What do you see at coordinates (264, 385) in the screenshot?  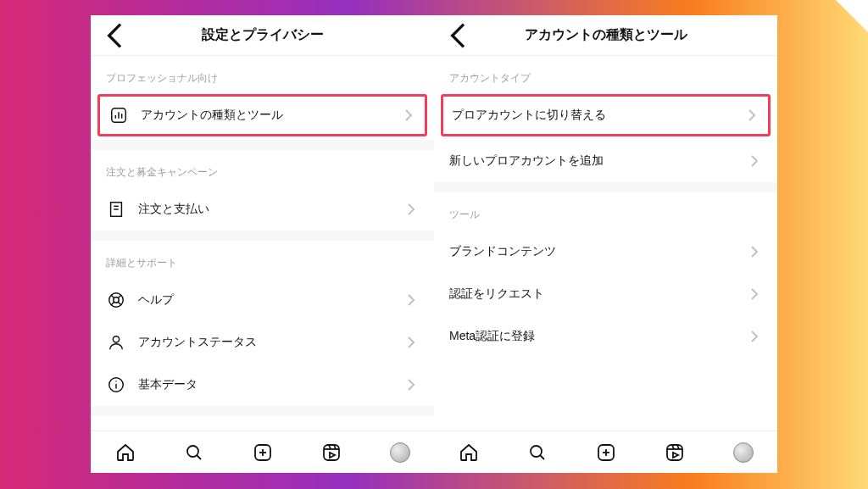 I see `row-label: 基本データ` at bounding box center [264, 385].